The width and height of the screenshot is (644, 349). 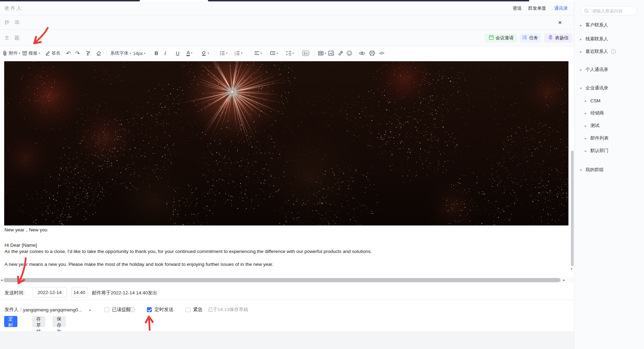 What do you see at coordinates (90, 310) in the screenshot?
I see `collapse-up-icon: ▴` at bounding box center [90, 310].